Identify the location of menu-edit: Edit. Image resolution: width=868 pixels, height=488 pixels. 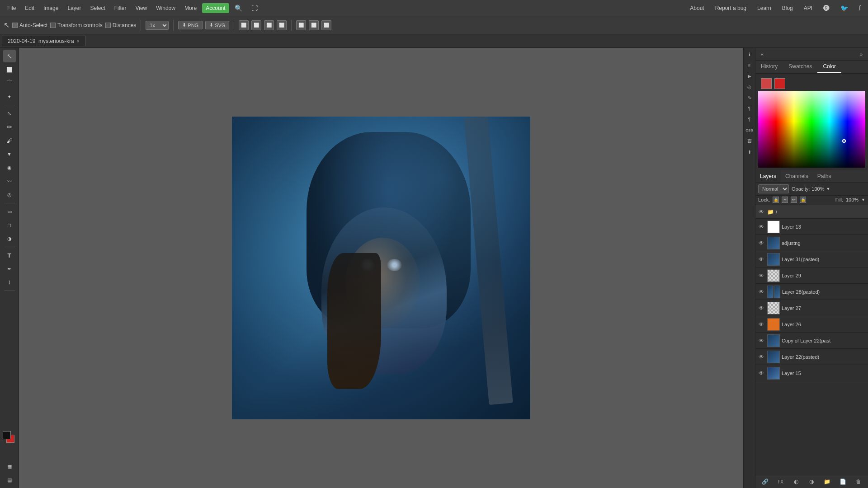
(30, 8).